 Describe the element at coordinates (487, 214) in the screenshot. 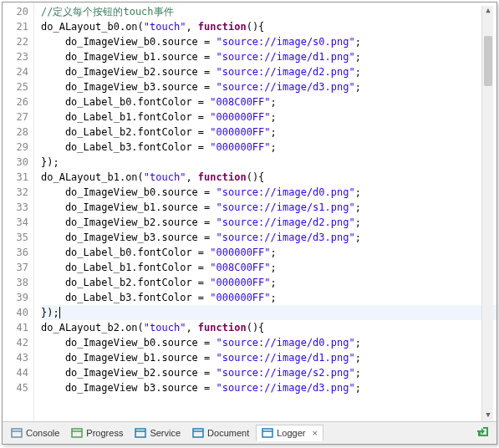

I see `vertical-scrollbar: ▲ ▼` at that location.